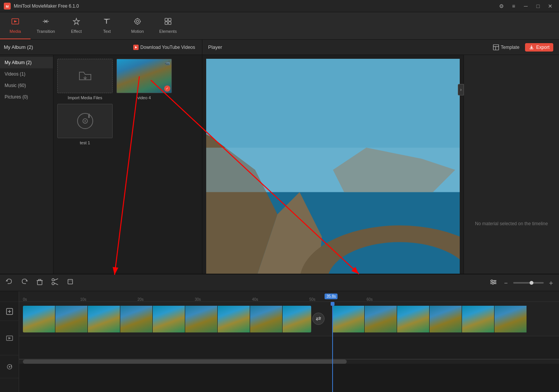 This screenshot has width=559, height=392. Describe the element at coordinates (27, 74) in the screenshot. I see `tab-videos: Videos (1)` at that location.